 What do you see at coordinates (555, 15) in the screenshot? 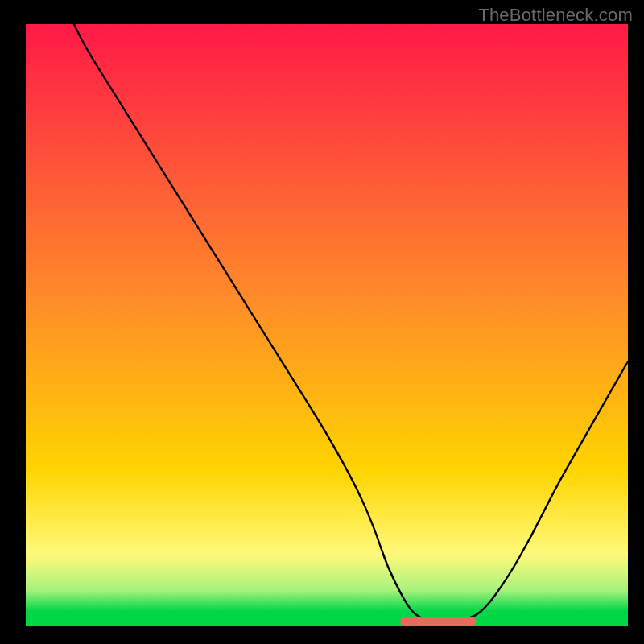
I see `watermark-text: TheBottleneck.com` at bounding box center [555, 15].